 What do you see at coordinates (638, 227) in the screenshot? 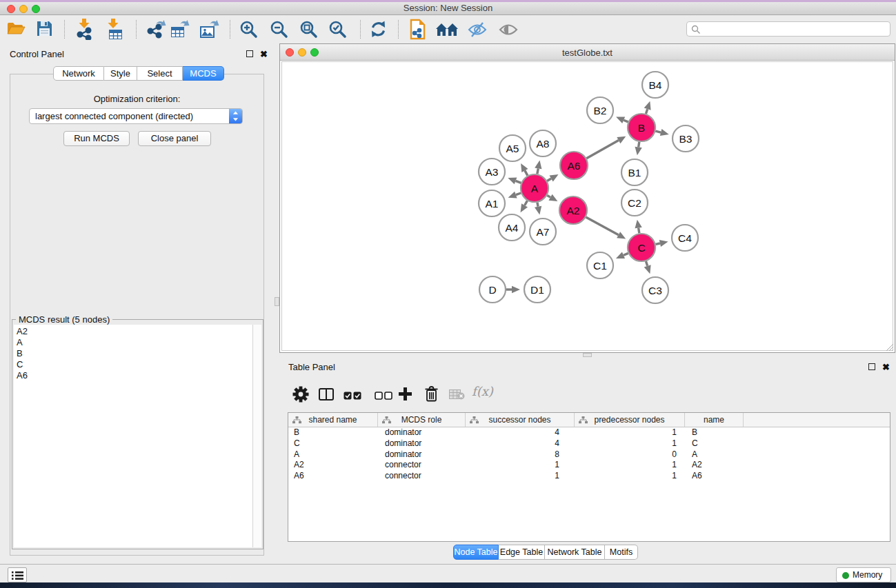
I see `graph-edge-C-C2` at bounding box center [638, 227].